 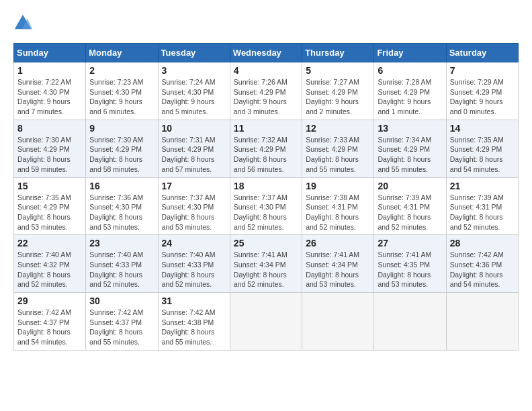 What do you see at coordinates (50, 128) in the screenshot?
I see `day-number: 8` at bounding box center [50, 128].